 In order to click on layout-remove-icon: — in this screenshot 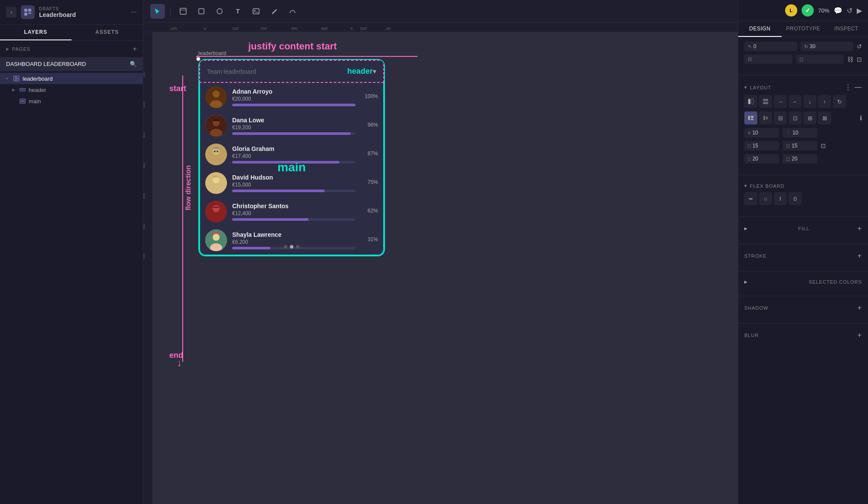, I will do `click(858, 88)`.